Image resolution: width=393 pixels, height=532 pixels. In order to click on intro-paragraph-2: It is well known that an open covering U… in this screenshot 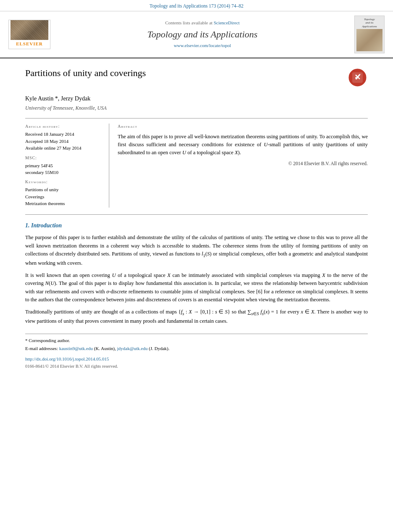, I will do `click(197, 288)`.